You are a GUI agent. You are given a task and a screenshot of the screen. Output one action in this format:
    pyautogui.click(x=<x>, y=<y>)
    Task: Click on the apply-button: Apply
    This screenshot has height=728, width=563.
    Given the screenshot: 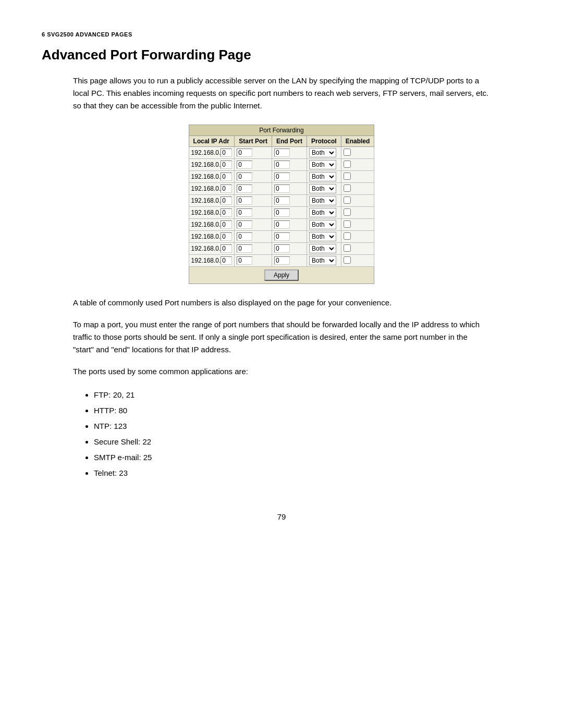 What is the action you would take?
    pyautogui.click(x=282, y=275)
    